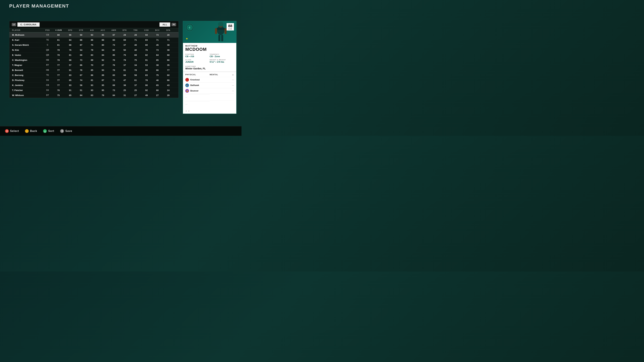 Image resolution: width=644 pixels, height=362 pixels. I want to click on player-cod: 91, so click(146, 60).